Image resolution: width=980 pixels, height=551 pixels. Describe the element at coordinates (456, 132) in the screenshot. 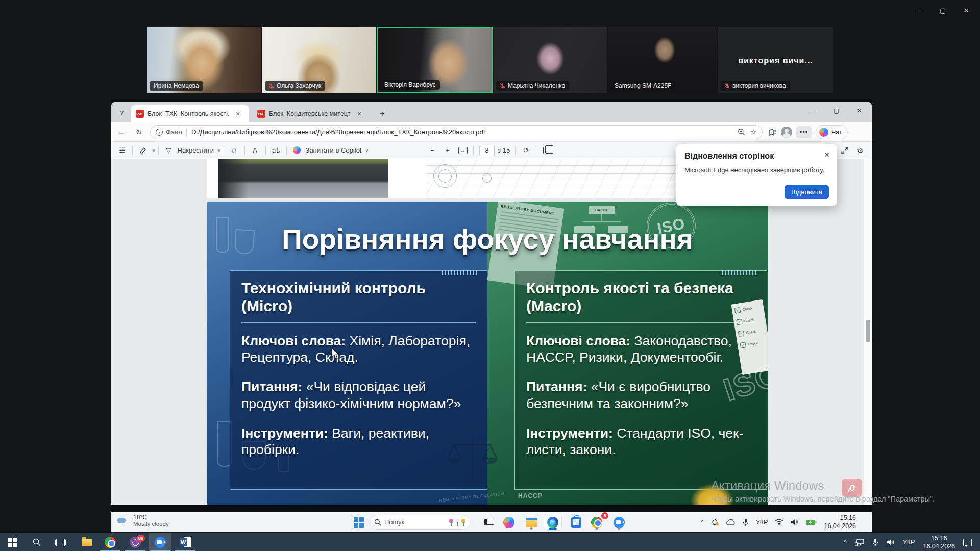

I see `url-field: i Файл D:/Дисципліни/Вибіркові%20компоне…` at that location.